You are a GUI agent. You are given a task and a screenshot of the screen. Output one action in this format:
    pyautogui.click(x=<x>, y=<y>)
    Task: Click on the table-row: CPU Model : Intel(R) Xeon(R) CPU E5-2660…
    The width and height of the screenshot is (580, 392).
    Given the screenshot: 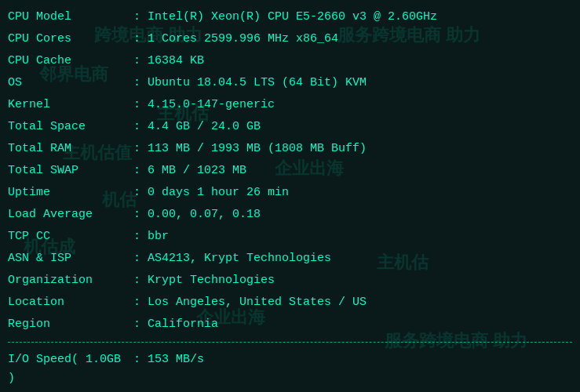 What is the action you would take?
    pyautogui.click(x=290, y=17)
    